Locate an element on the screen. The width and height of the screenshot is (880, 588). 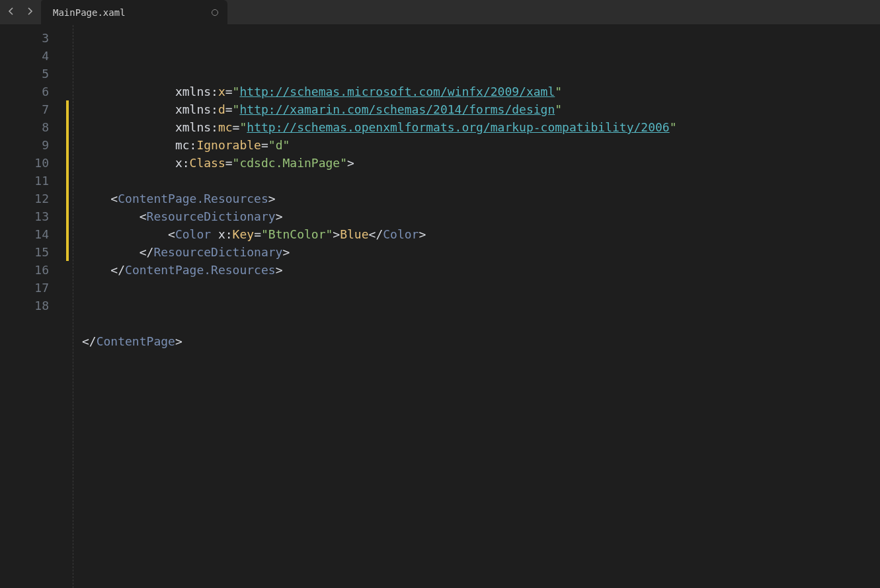
code-line: xmlns:mc="http://schemas.openxmlformats.… is located at coordinates (477, 127).